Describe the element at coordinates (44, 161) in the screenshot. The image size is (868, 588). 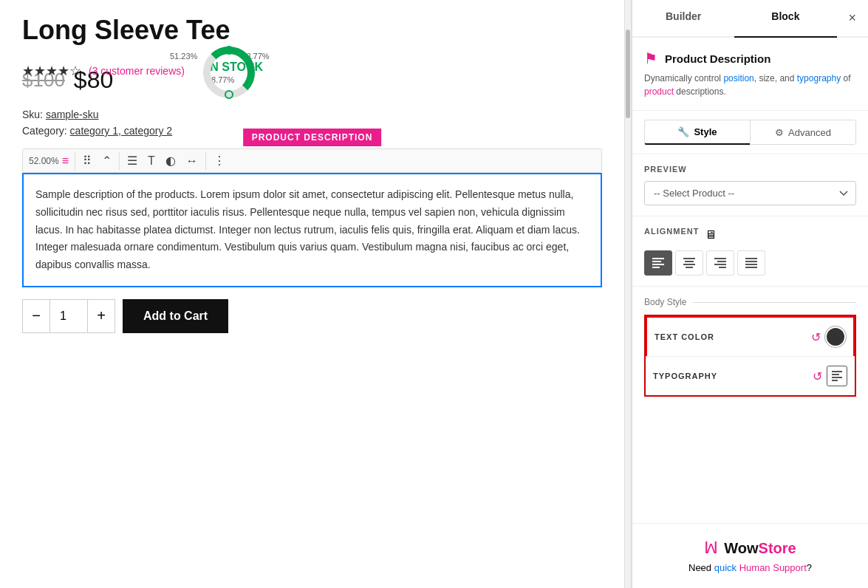
I see `toolbar-percent: 52.00%` at that location.